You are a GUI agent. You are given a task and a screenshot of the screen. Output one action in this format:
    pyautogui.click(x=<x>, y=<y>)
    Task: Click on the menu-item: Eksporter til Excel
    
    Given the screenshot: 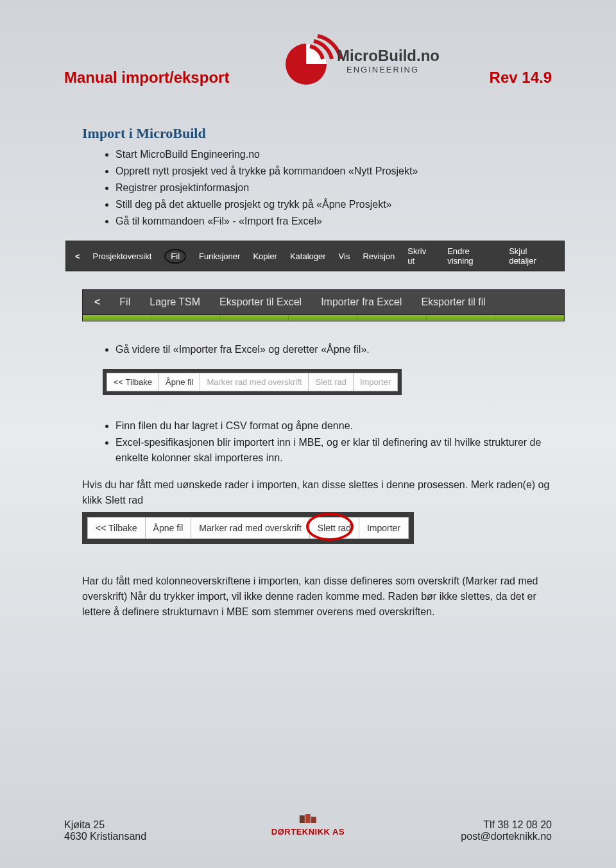 What is the action you would take?
    pyautogui.click(x=261, y=302)
    